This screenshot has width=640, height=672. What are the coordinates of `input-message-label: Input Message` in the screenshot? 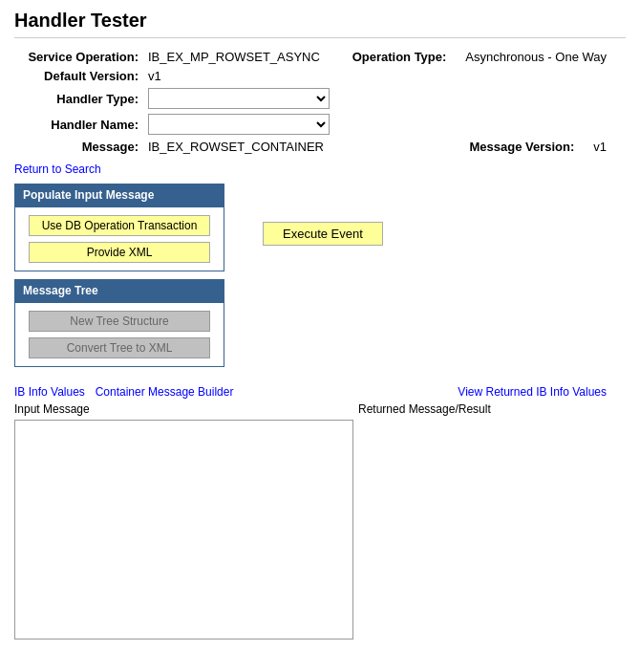 It's located at (186, 409).